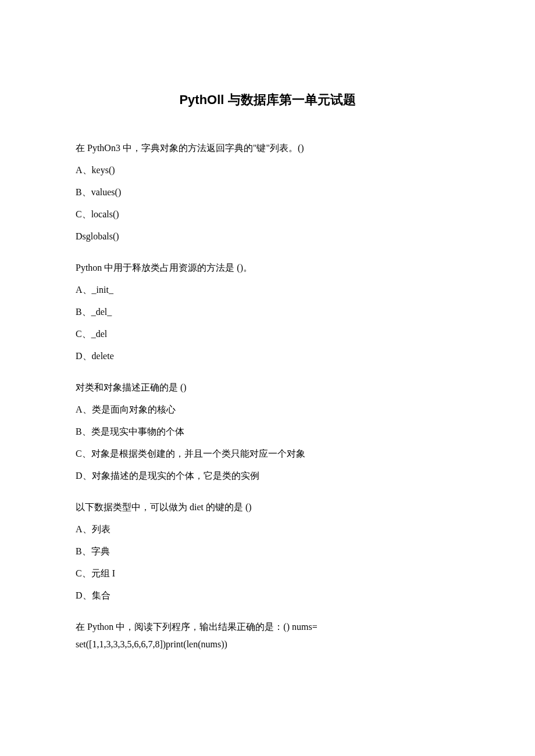 The image size is (535, 756). What do you see at coordinates (268, 192) in the screenshot?
I see `option-b: B、values()` at bounding box center [268, 192].